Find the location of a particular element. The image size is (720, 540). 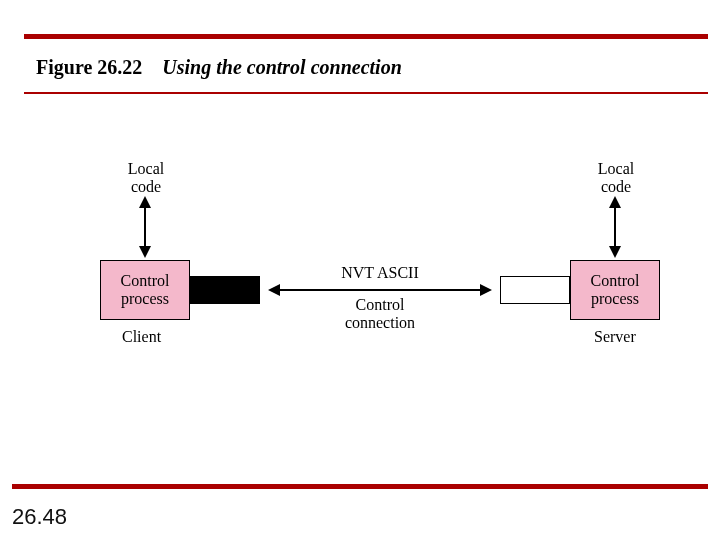

connection-bottom-label: Control connection is located at coordinates (380, 314).